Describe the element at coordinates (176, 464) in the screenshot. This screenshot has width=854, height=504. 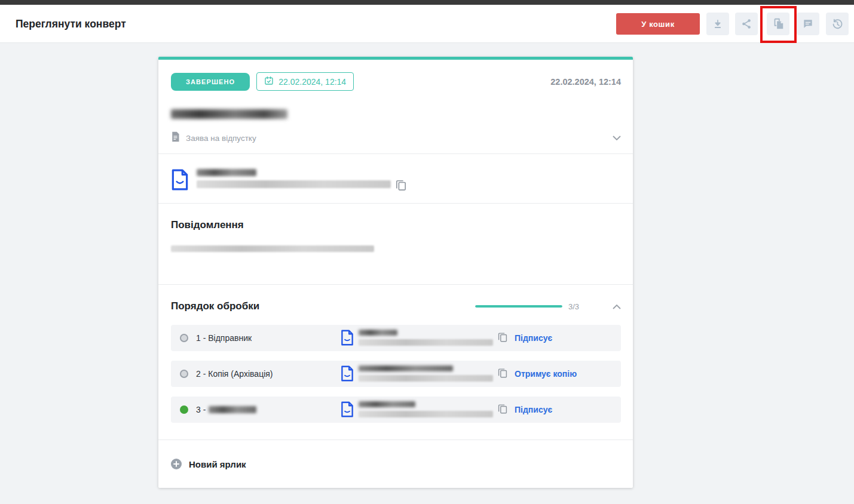
I see `plus-icon` at that location.